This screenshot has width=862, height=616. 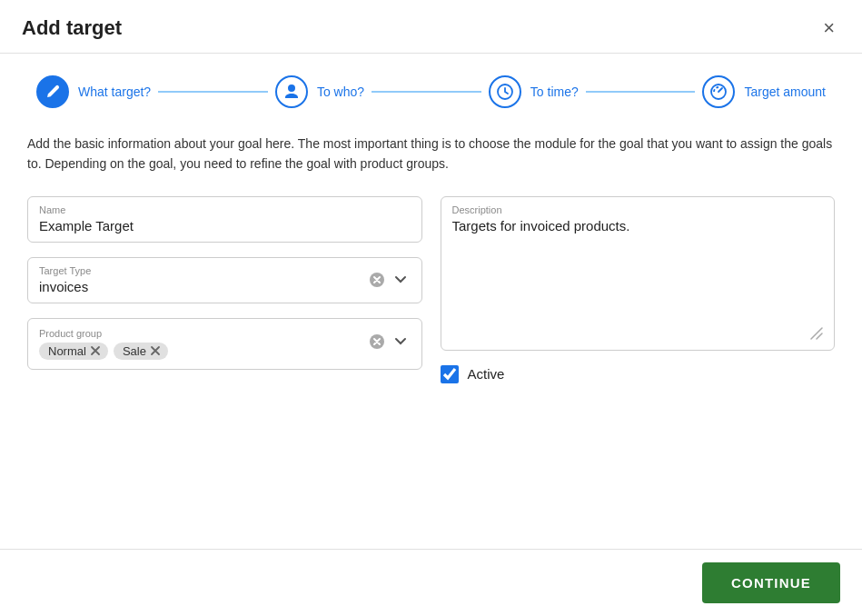 What do you see at coordinates (505, 92) in the screenshot?
I see `step-circle-to-time` at bounding box center [505, 92].